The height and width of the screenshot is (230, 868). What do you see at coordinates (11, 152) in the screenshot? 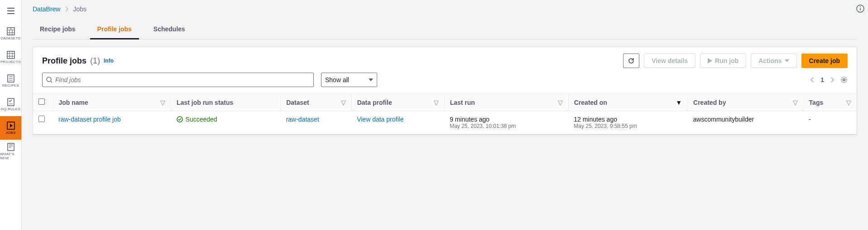
I see `sidebar-item-whatsnew: WHAT'S NEW` at bounding box center [11, 152].